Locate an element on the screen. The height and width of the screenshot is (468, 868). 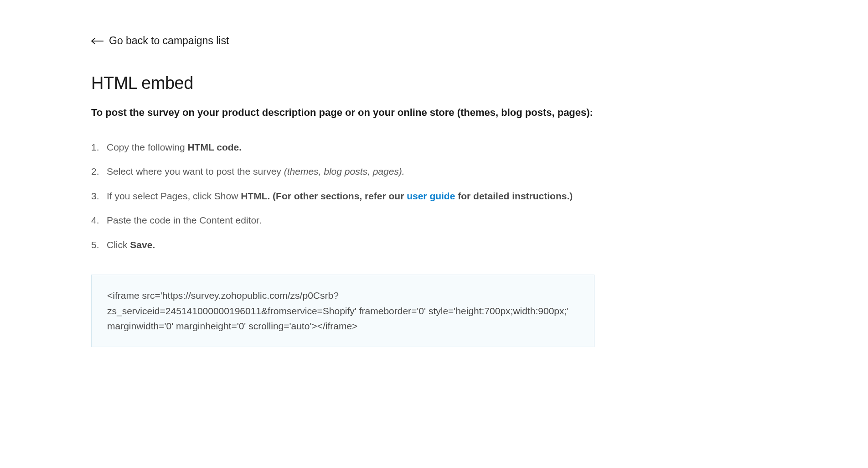
step-text: If you select Pages, click Show is located at coordinates (174, 196).